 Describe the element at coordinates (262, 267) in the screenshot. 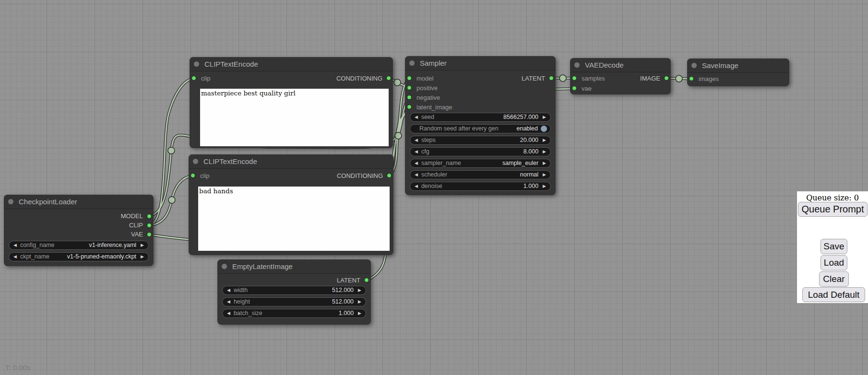

I see `node-title: EmptyLatentImage` at that location.